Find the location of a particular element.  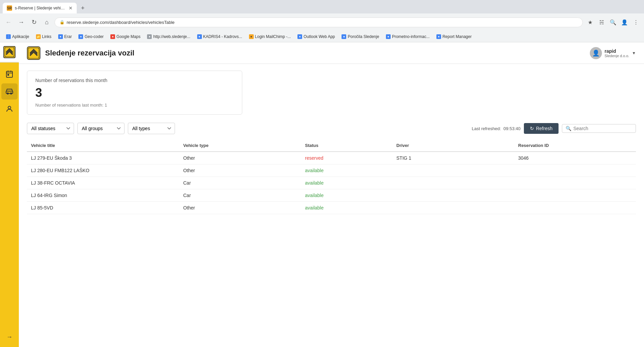

bookmark-websledenje: ● http://web.sledenje... is located at coordinates (169, 37).